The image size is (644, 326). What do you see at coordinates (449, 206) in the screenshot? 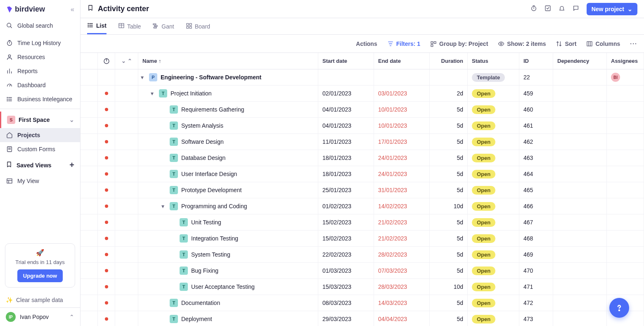
I see `cell-duration: 10d` at bounding box center [449, 206].